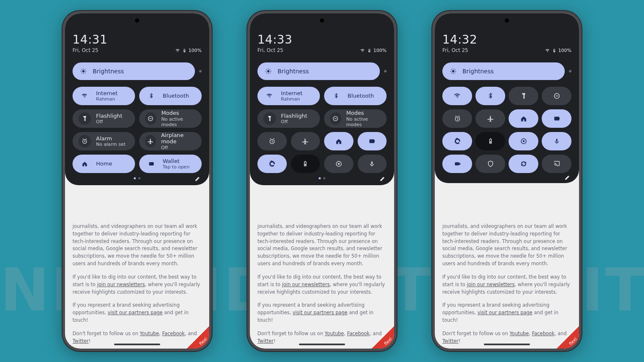 Image resolution: width=644 pixels, height=362 pixels. What do you see at coordinates (137, 99) in the screenshot?
I see `quick-settings-panel: 14:31 Fri, Oct 25 100% Brightness Intern…` at bounding box center [137, 99].